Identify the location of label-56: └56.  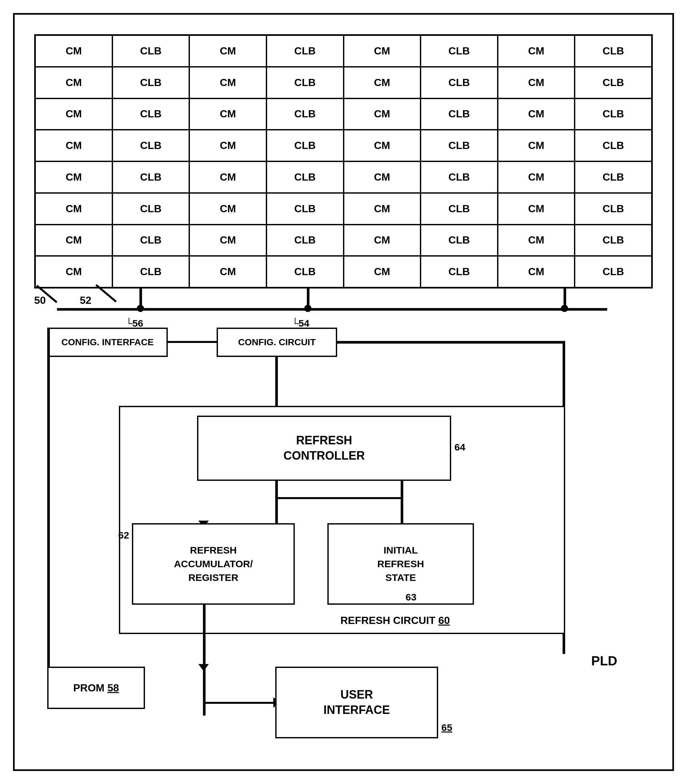
(134, 324).